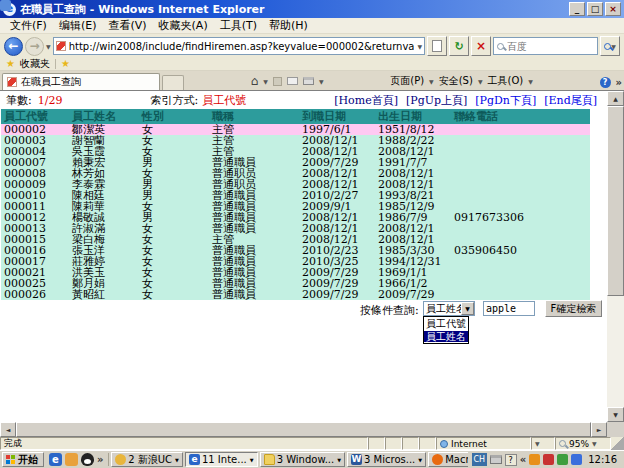  Describe the element at coordinates (610, 46) in the screenshot. I see `search-go-button: ▼` at that location.